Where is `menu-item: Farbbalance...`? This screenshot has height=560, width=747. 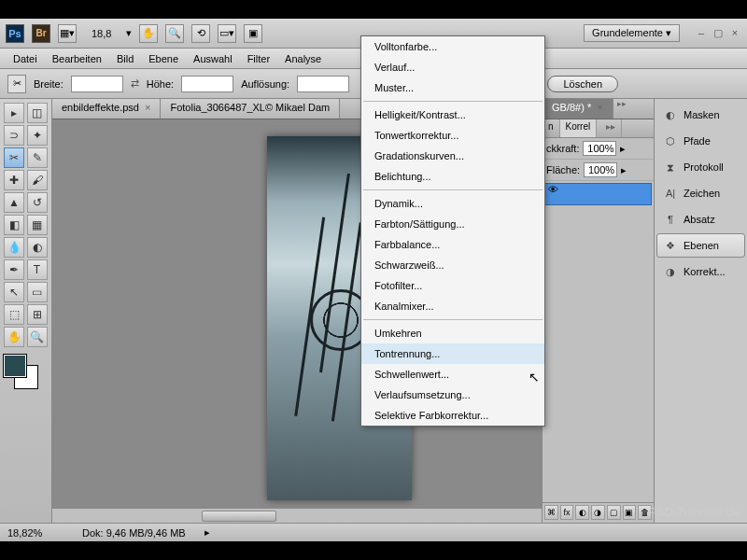 menu-item: Farbbalance... is located at coordinates (453, 245).